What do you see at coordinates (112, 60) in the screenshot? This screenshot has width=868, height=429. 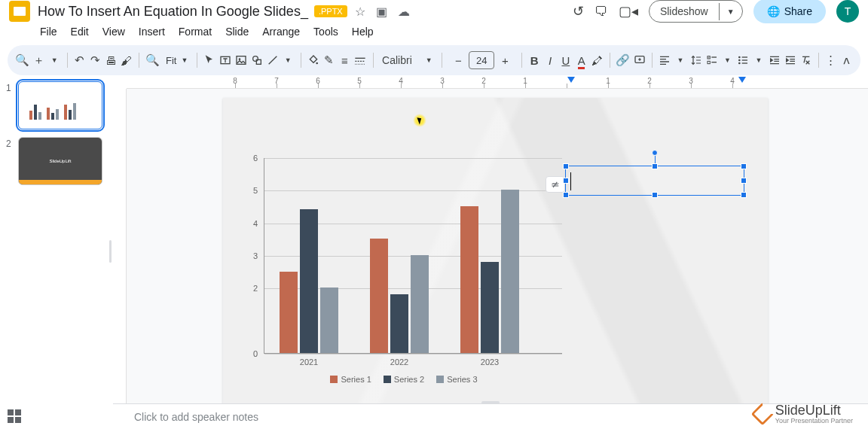 I see `print-button: 🖶` at bounding box center [112, 60].